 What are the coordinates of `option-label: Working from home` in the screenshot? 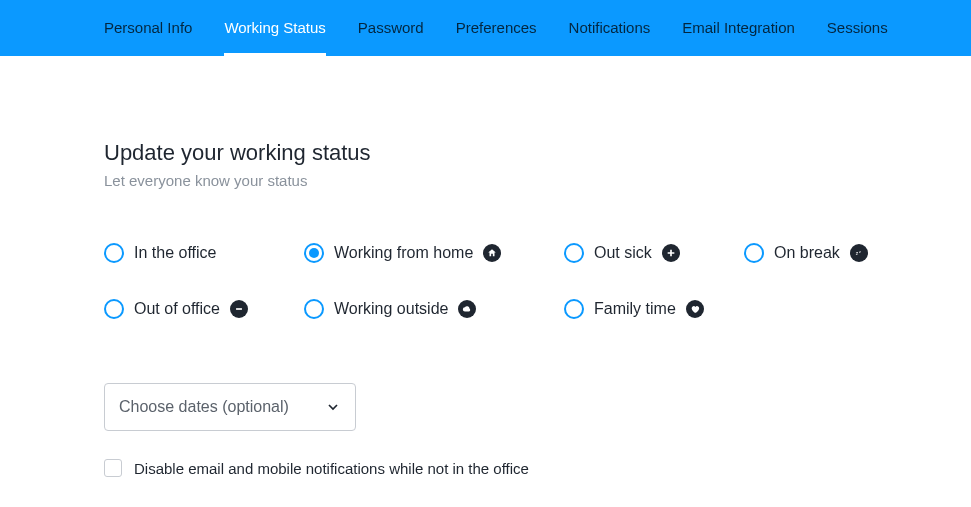 It's located at (404, 253).